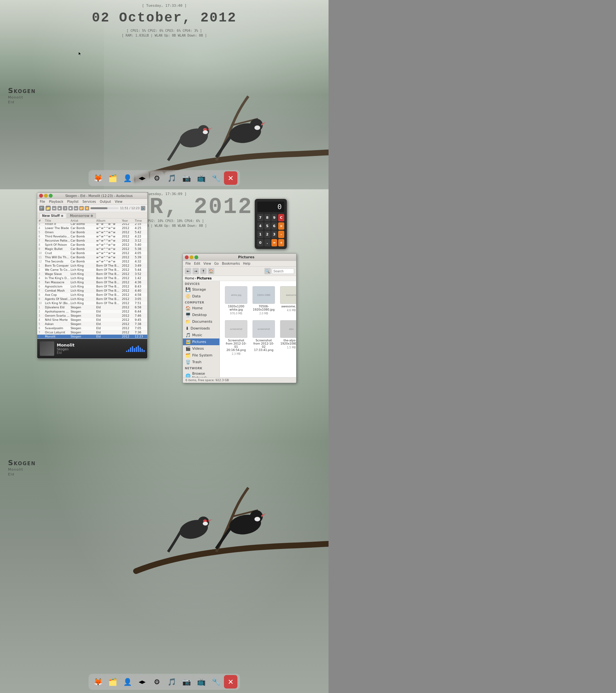 Image resolution: width=616 pixels, height=693 pixels. Describe the element at coordinates (53, 216) in the screenshot. I see `aud-tab-new-stuff: New Stuff ⊕` at that location.